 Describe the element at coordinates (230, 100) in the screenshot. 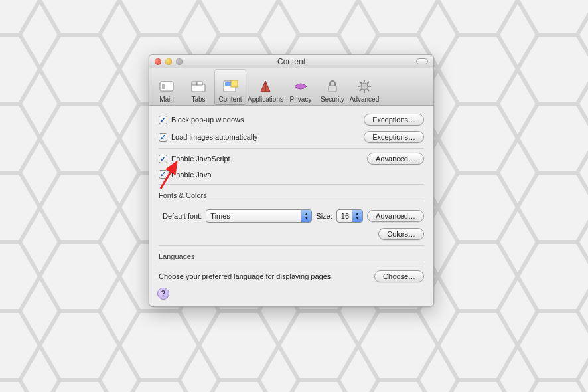

I see `toolbar-label: Content` at that location.